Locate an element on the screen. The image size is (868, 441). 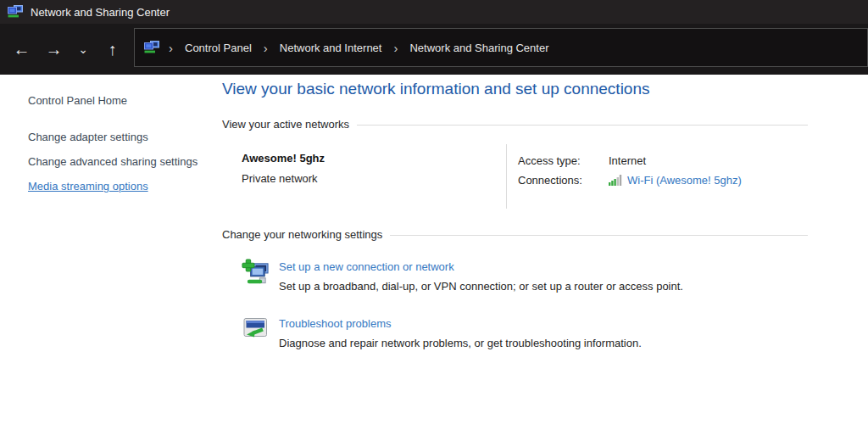
sidebar-item-media-streaming-options: Media streaming options is located at coordinates (120, 187).